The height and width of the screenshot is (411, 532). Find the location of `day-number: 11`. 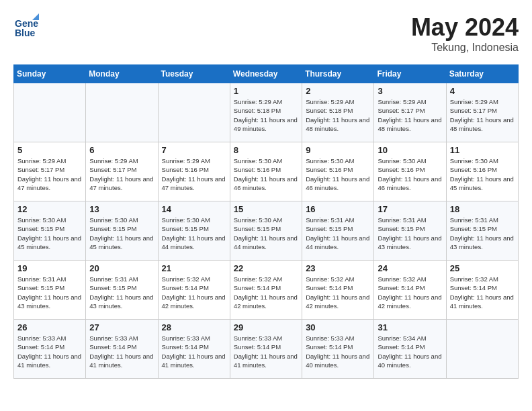

day-number: 11 is located at coordinates (482, 150).